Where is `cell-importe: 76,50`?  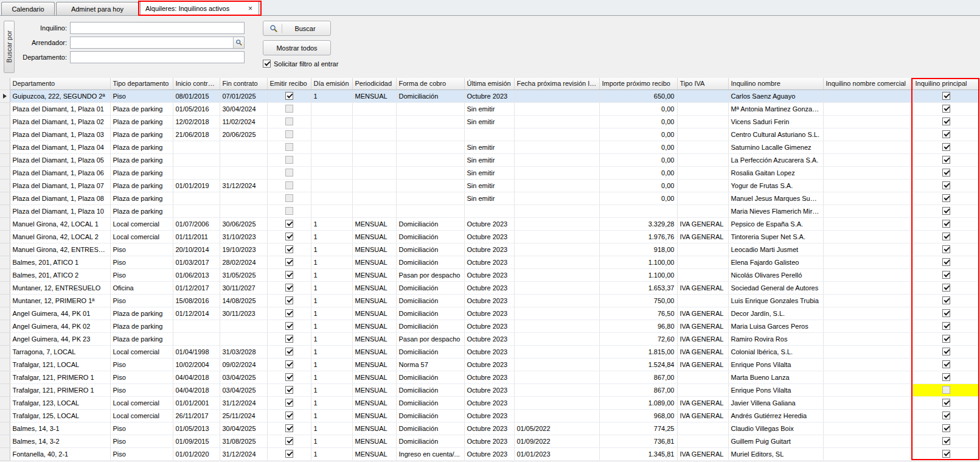
cell-importe: 76,50 is located at coordinates (638, 313).